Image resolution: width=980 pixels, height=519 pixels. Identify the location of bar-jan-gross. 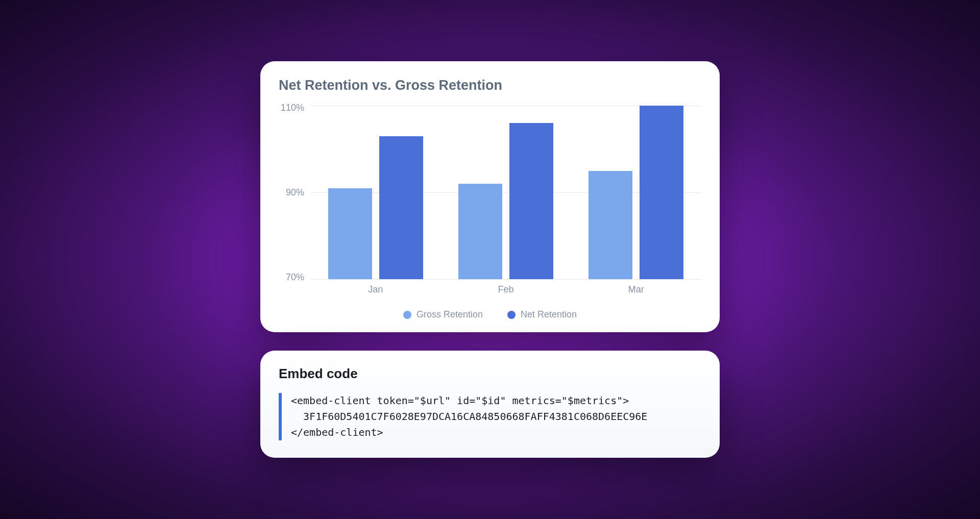
(350, 234).